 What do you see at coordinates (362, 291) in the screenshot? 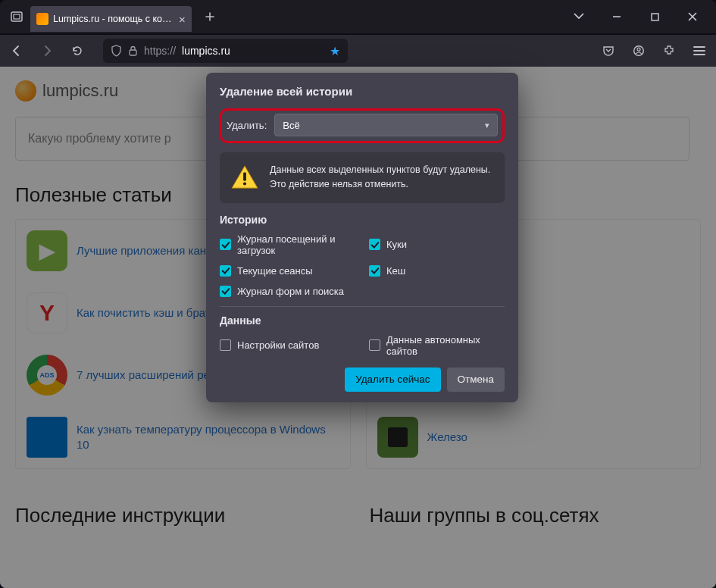
I see `checkbox-forms: Журнал форм и поиска` at bounding box center [362, 291].